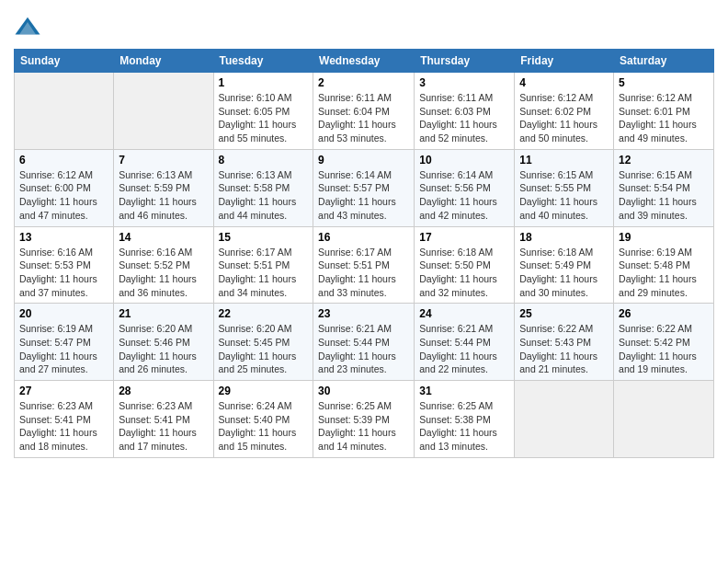 This screenshot has height=563, width=728. I want to click on calendar-cell: 12Sunrise: 6:15 AMSunset: 5:54 PMDayligh…, so click(664, 188).